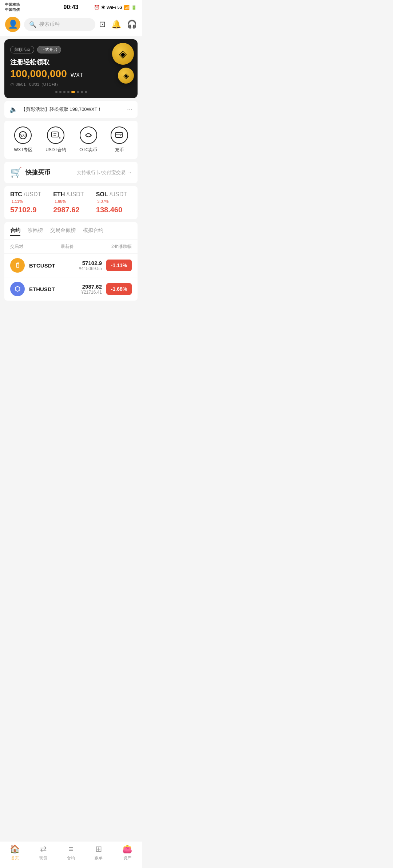 The width and height of the screenshot is (393, 868). I want to click on search-placeholder: 搜索币种, so click(49, 24).